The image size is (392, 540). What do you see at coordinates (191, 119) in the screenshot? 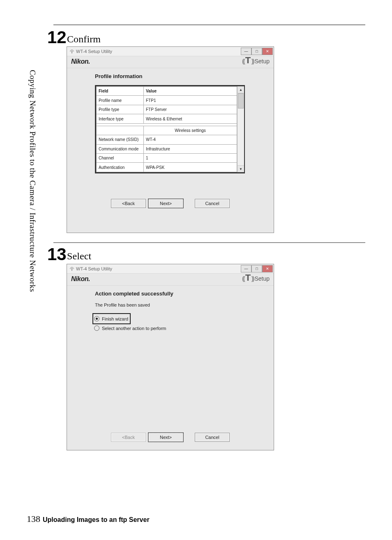
I see `cell: Wireless & Ethernet` at bounding box center [191, 119].